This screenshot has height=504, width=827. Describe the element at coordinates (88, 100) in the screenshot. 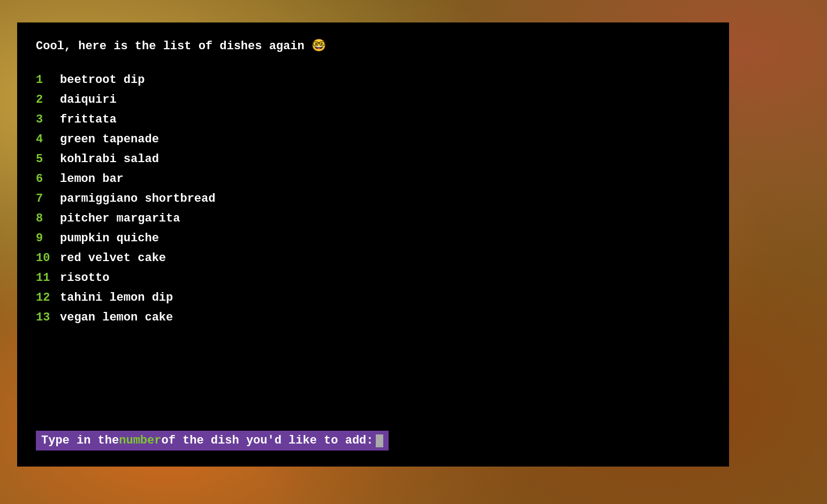

I see `dish-name: daiquiri` at that location.